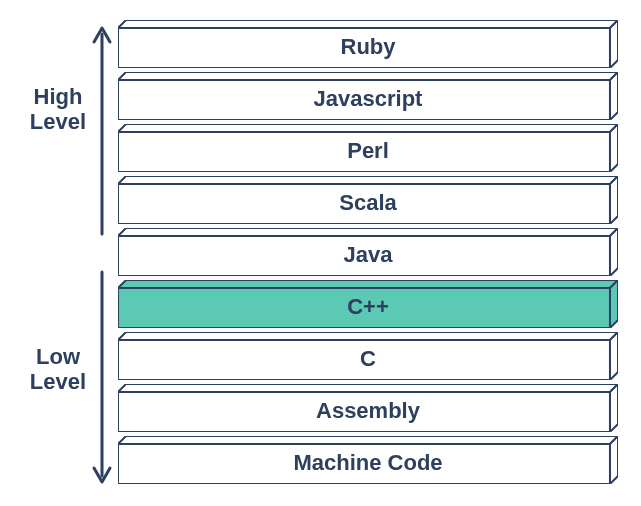 The width and height of the screenshot is (641, 506). I want to click on label-level-2: Level, so click(58, 382).